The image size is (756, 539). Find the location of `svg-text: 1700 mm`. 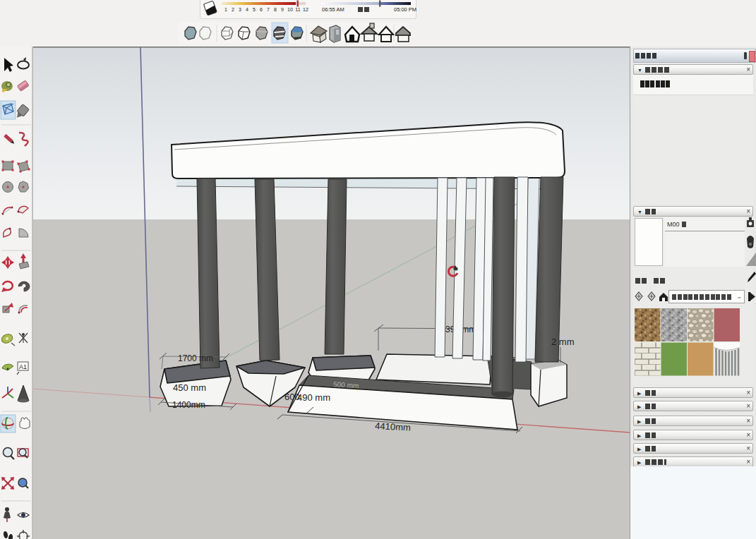

svg-text: 1700 mm is located at coordinates (196, 358).